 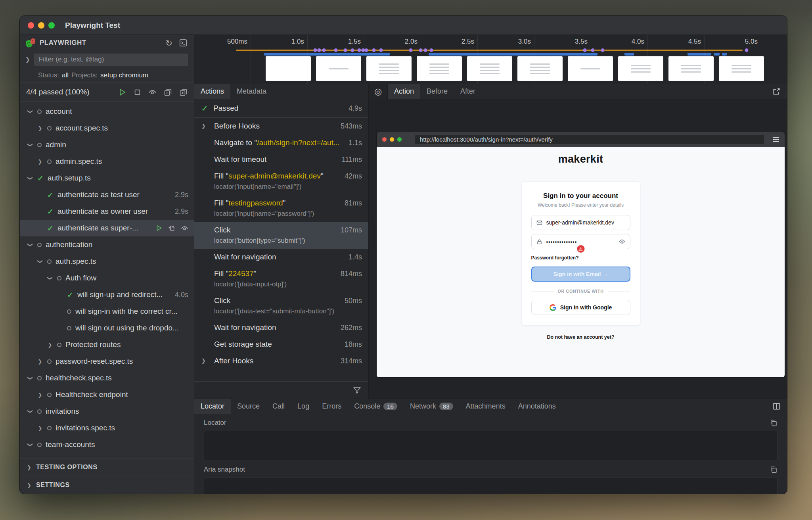 I want to click on tree-row: auth.setup.ts, so click(x=107, y=178).